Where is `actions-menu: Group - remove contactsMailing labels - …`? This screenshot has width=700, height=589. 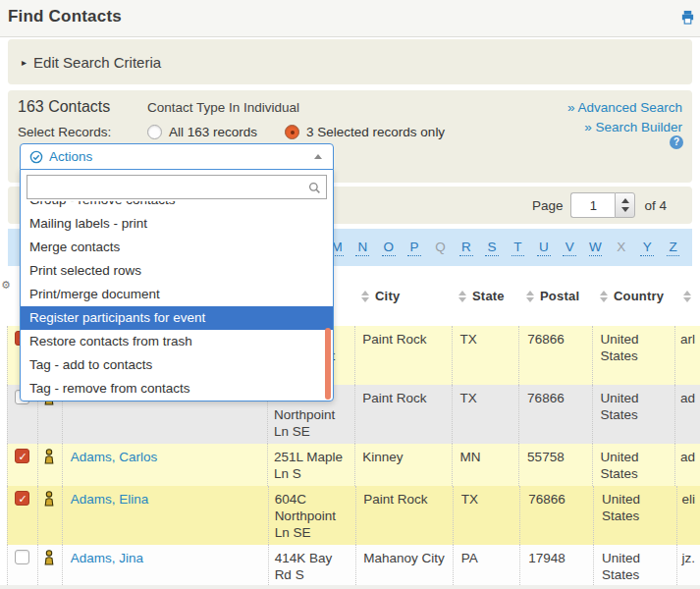
actions-menu: Group - remove contactsMailing labels - … is located at coordinates (177, 299).